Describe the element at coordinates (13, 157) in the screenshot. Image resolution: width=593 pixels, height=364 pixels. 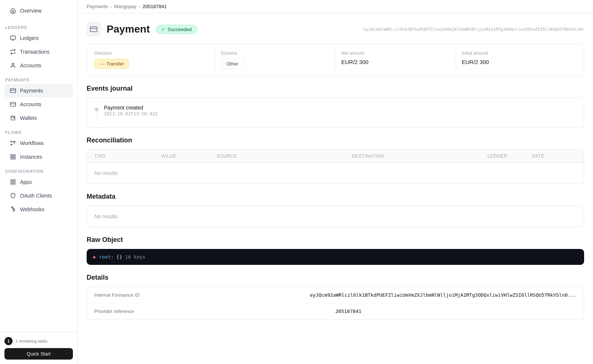
I see `instance-icon` at that location.